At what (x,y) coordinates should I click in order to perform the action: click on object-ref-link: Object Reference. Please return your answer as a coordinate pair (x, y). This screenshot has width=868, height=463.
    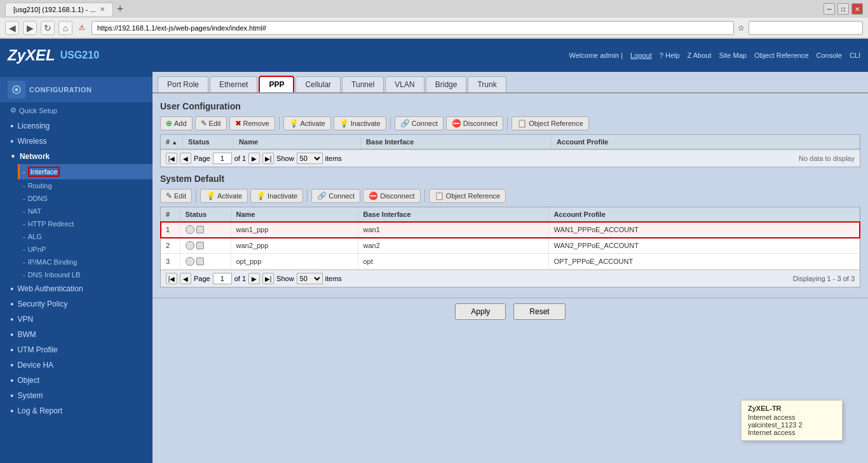
    Looking at the image, I should click on (782, 55).